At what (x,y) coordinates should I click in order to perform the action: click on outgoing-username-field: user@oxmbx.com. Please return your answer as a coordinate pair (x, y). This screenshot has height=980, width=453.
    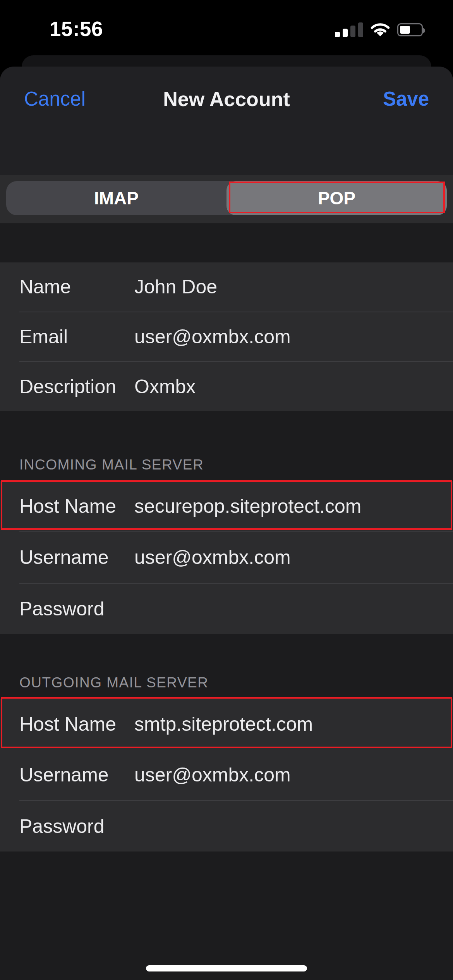
    Looking at the image, I should click on (213, 775).